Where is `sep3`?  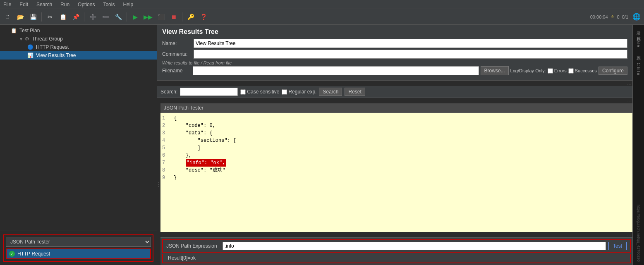
sep3 is located at coordinates (127, 17).